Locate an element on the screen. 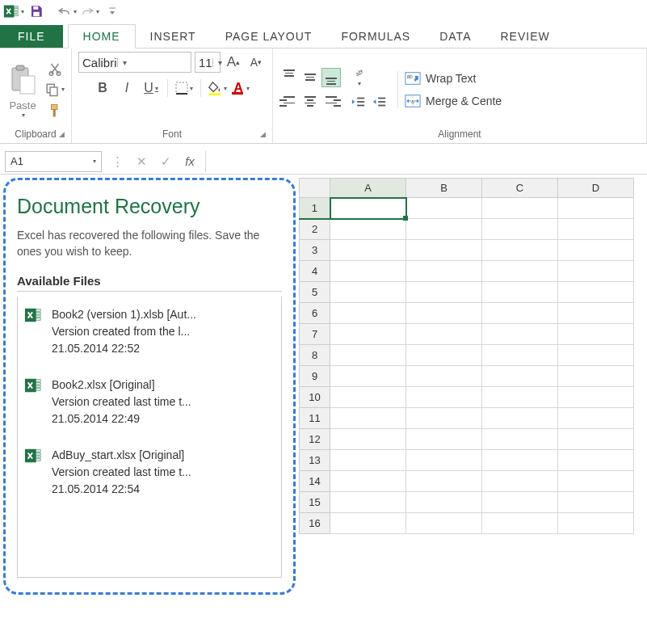 This screenshot has width=647, height=644. font-color-button: A ▾ is located at coordinates (242, 88).